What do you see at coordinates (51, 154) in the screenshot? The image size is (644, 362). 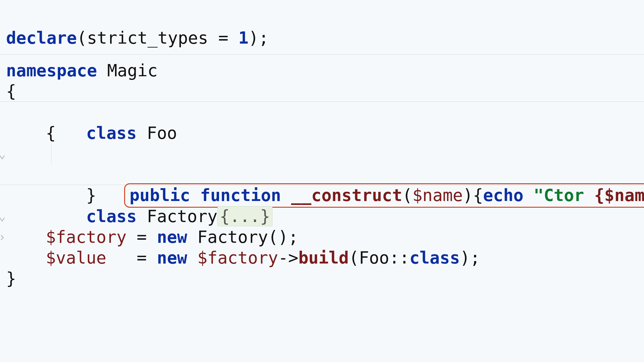 I see `indent-guide` at bounding box center [51, 154].